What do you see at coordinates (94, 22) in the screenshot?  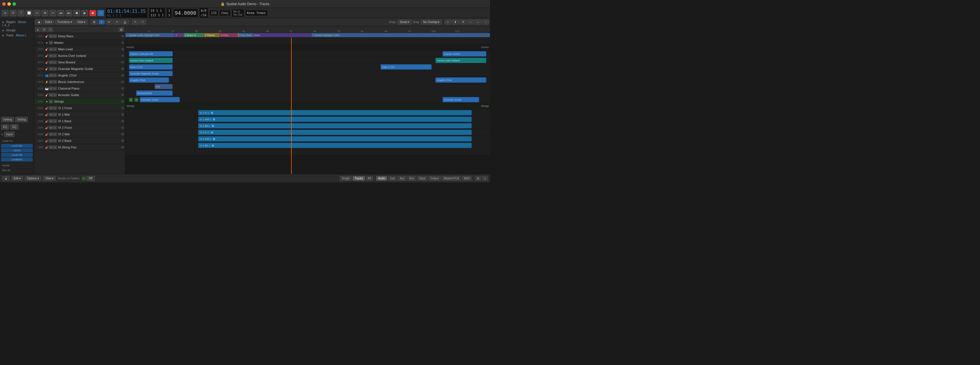 I see `grid-view-btn: ⊞` at bounding box center [94, 22].